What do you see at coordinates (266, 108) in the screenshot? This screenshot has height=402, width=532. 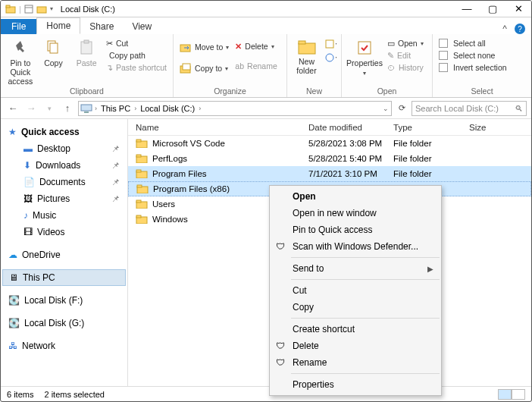 I see `address-bar-row: ← → ▾ ↑ › This PC › Local Disk (C:) › ⌄ …` at bounding box center [266, 108].